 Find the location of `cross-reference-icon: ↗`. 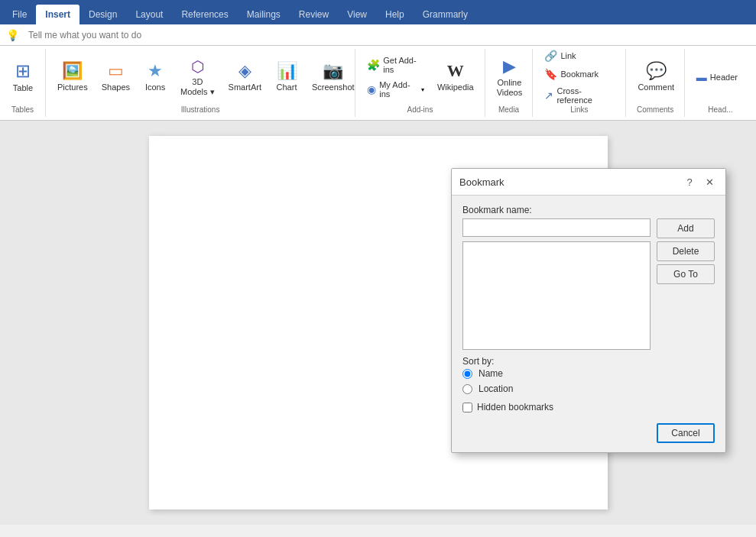

cross-reference-icon: ↗ is located at coordinates (549, 95).